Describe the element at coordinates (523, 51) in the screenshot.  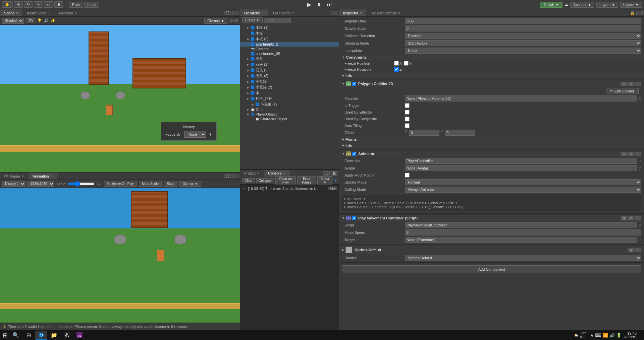
I see `interpolate-select: None` at that location.